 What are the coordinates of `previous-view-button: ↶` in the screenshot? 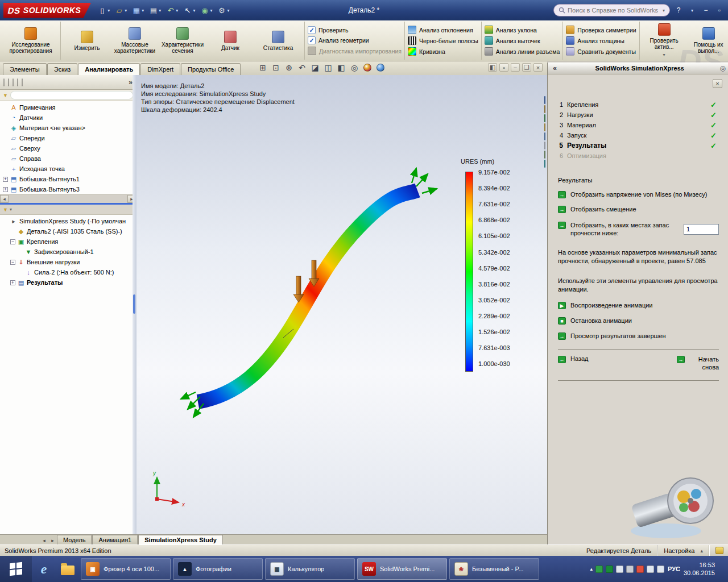 It's located at (302, 68).